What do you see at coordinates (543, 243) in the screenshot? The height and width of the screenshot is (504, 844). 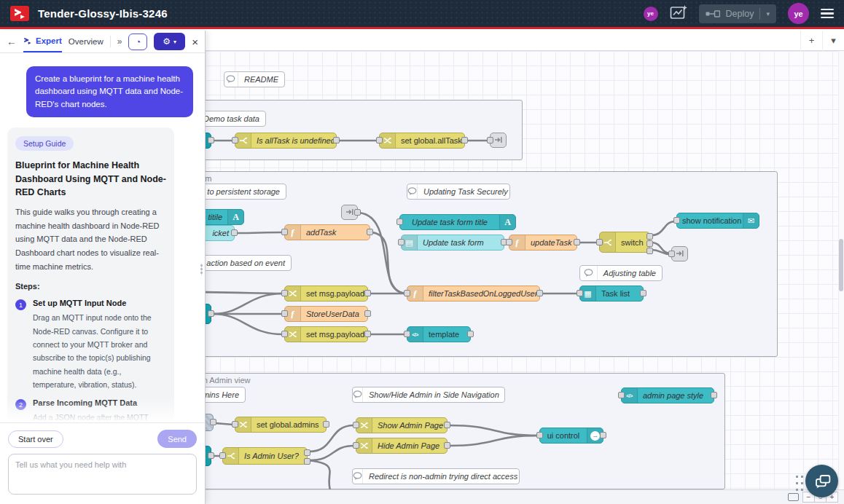 I see `flow-node-updatetask: ƒ updateTask` at bounding box center [543, 243].